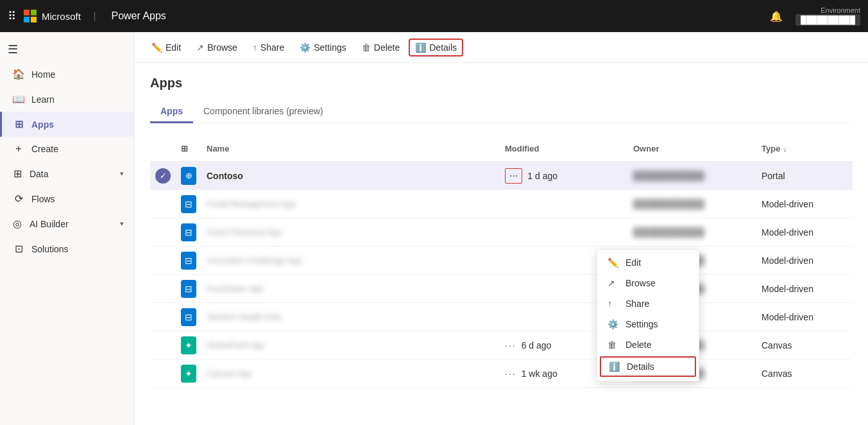 This screenshot has width=868, height=425. I want to click on app-icon: ✦, so click(189, 374).